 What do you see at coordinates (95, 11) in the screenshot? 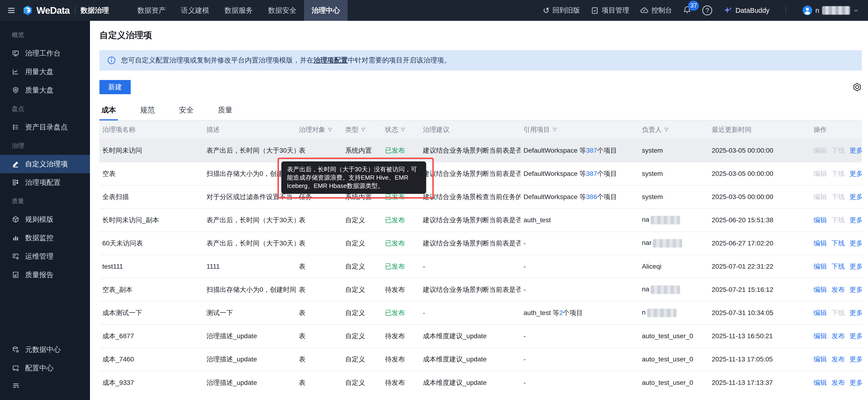
I see `product-name: 数据治理` at bounding box center [95, 11].